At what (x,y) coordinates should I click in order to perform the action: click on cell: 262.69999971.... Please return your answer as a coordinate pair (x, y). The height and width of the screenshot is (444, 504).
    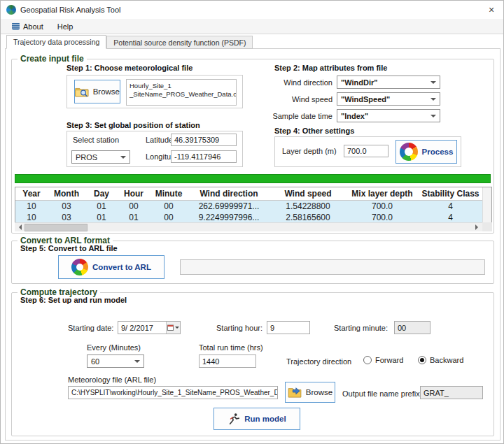
    Looking at the image, I should click on (229, 206).